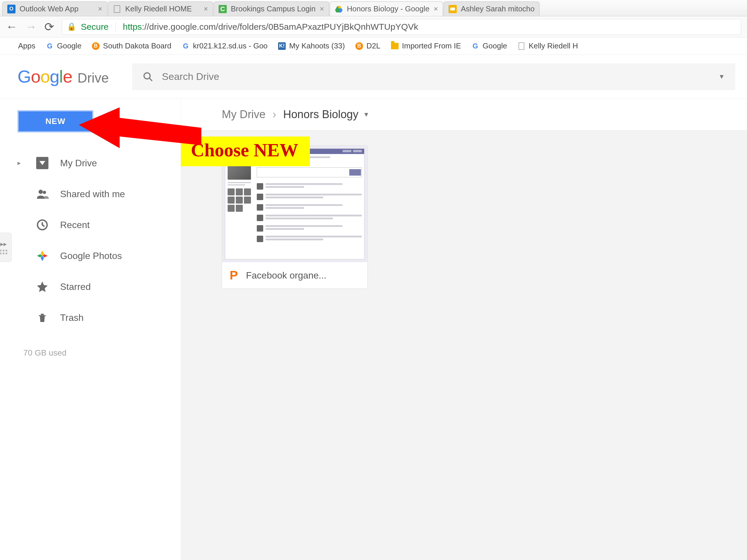  What do you see at coordinates (99, 194) in the screenshot?
I see `nav-shared: Shared with me` at bounding box center [99, 194].